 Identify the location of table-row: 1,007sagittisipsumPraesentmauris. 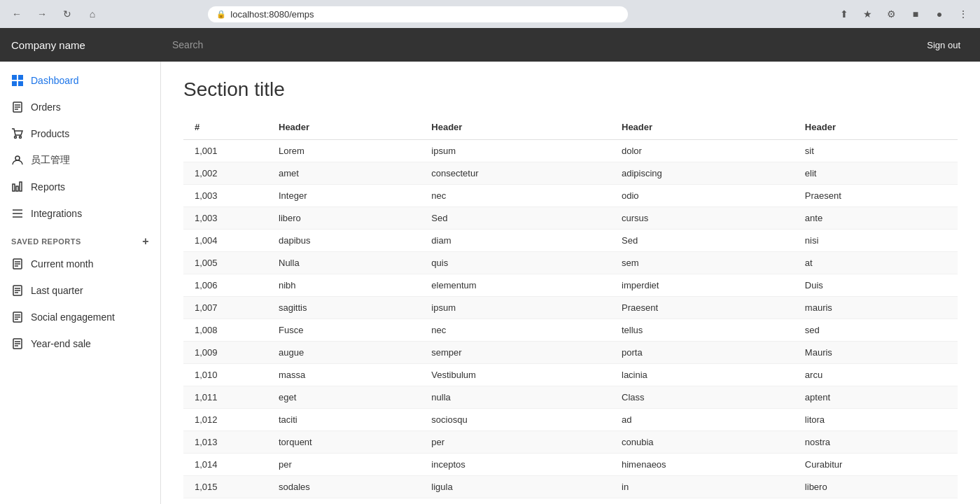
(570, 308).